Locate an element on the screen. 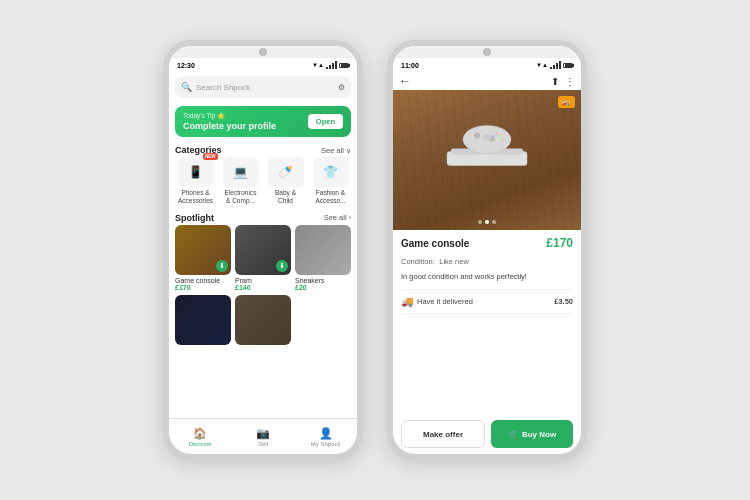 The image size is (750, 500). pram-label: Pram is located at coordinates (263, 280).